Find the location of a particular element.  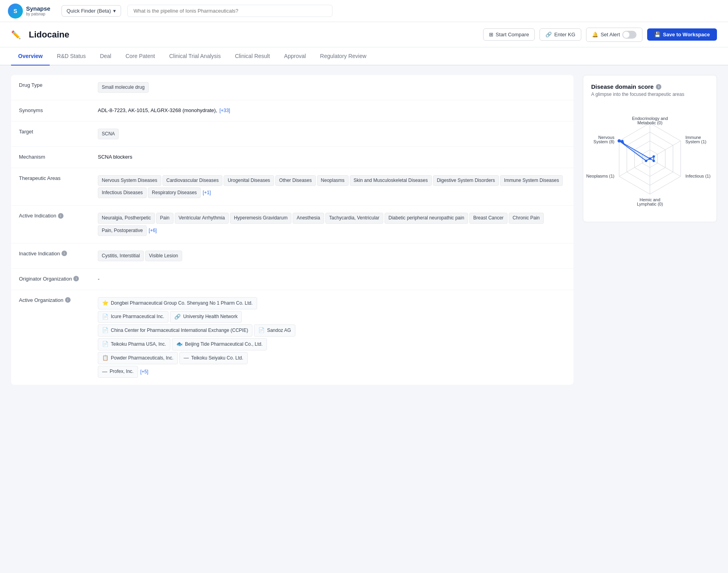

active-indication-tag: Hyperemesis Gravidarum is located at coordinates (261, 218).